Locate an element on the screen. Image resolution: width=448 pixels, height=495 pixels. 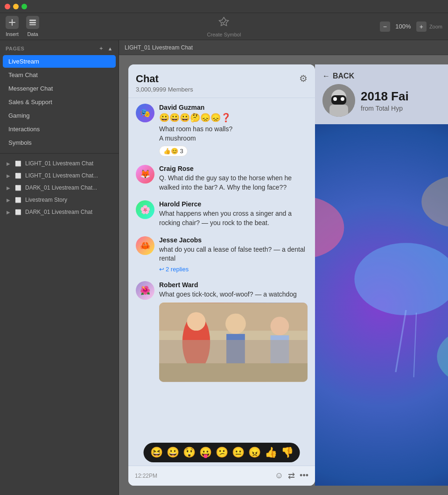
chat-message-5: 🌺 Robert Ward What goes tick-tock, woof-… is located at coordinates (222, 332).